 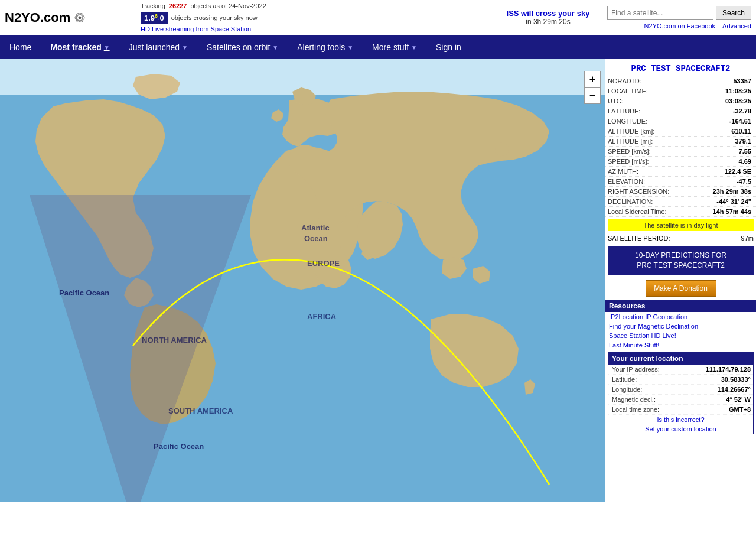 What do you see at coordinates (162, 19) in the screenshot?
I see `badge-zero: 0` at bounding box center [162, 19].